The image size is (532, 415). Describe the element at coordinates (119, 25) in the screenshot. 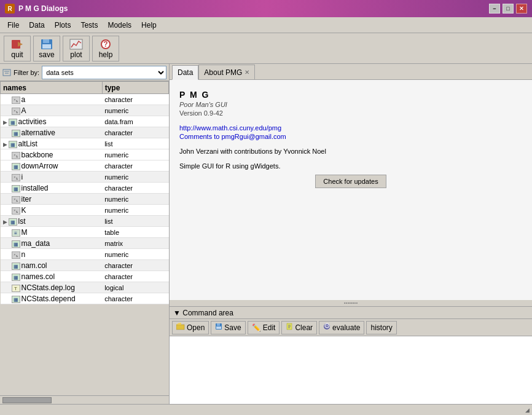

I see `menu-models: Models` at that location.